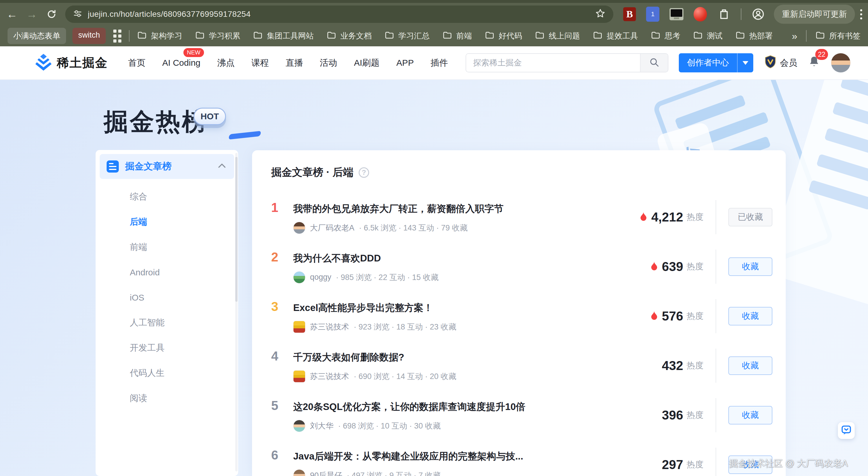 This screenshot has width=868, height=476. Describe the element at coordinates (348, 358) in the screenshot. I see `article-title: 千万级大表如何删除数据?` at that location.